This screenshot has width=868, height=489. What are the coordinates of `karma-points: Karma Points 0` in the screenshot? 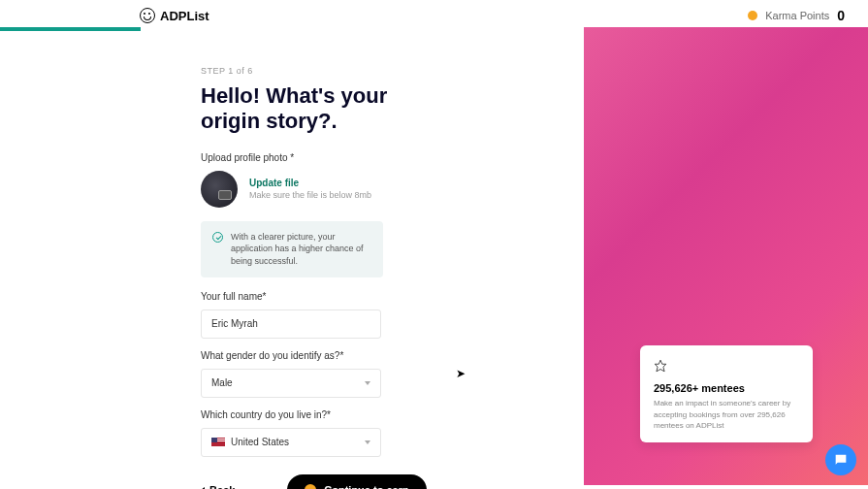 It's located at (796, 16).